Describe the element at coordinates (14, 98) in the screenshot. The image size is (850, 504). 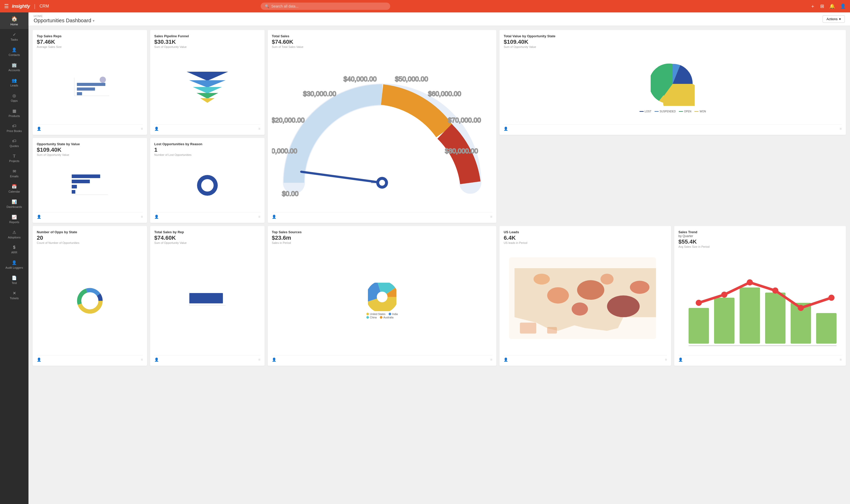
I see `sidebar-item-opps: ◎ Opps` at that location.